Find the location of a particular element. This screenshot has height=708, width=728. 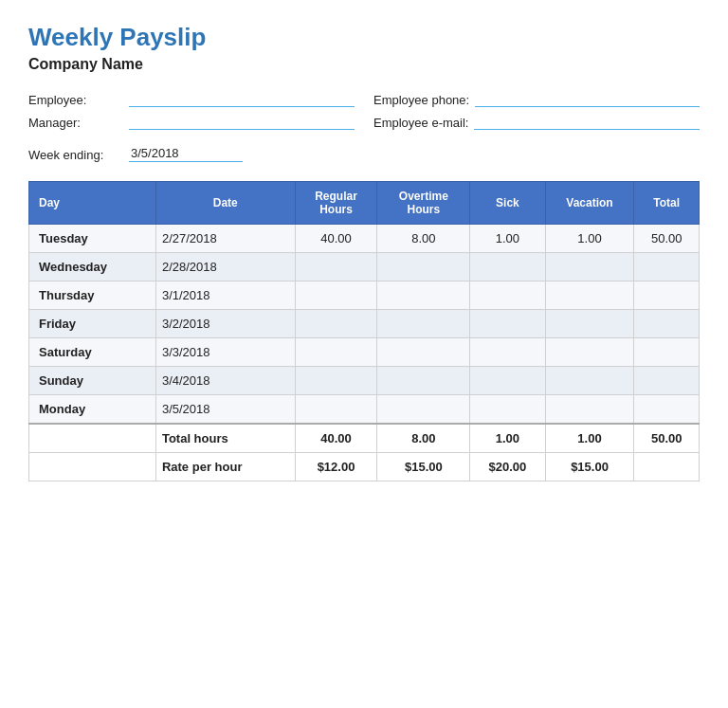

cell-date: 3/4/2018 is located at coordinates (226, 381).